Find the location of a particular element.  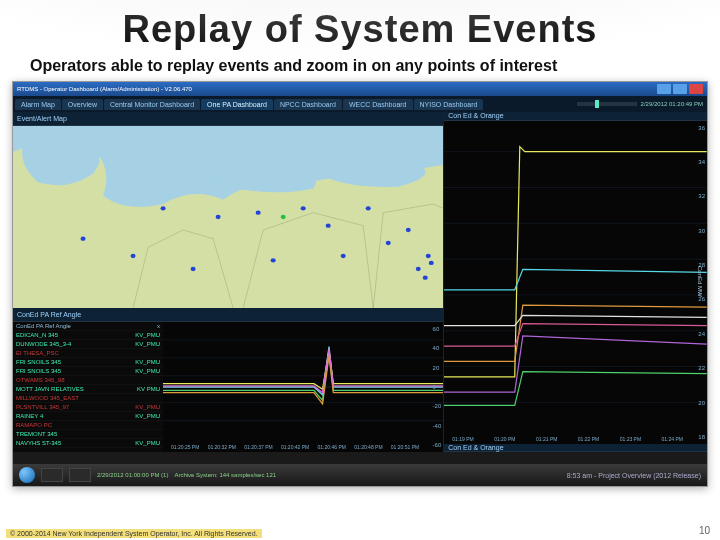

os-taskbar: 2/29/2012 01:00:00 PM (1) Archive System… is located at coordinates (360, 475).